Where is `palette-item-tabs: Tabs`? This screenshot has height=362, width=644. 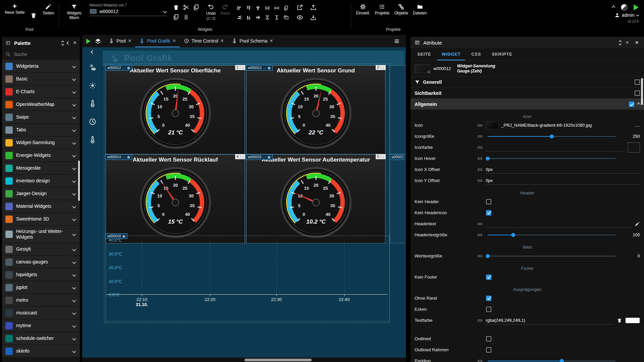 palette-item-tabs: Tabs is located at coordinates (41, 130).